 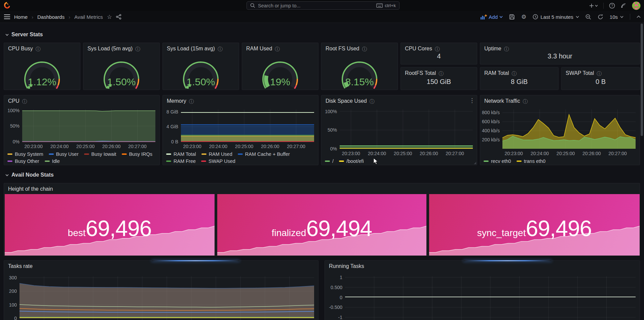 I want to click on panel-disk-space: Disk Space Usedⓘ ⋮ 0%50%100%20:23:0020:2…, so click(x=399, y=130).